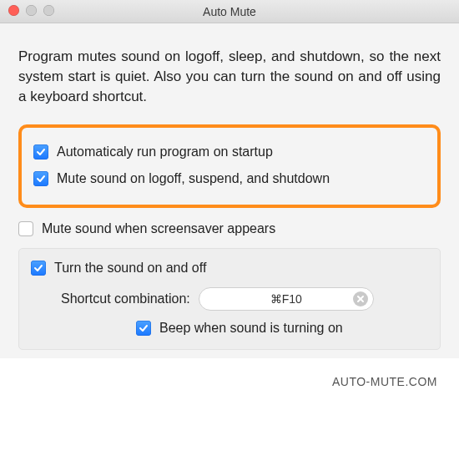  What do you see at coordinates (286, 299) in the screenshot?
I see `shortcut-input: ⌘F10` at bounding box center [286, 299].